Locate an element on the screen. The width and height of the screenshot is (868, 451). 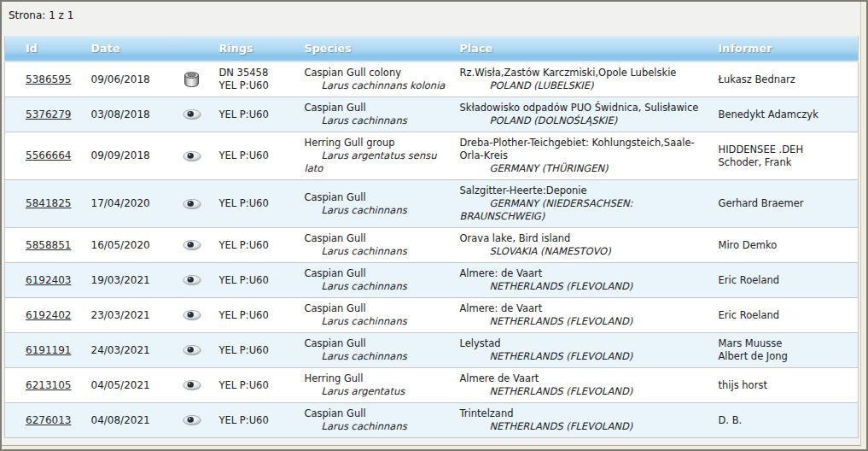
record-id-link: 5376279 is located at coordinates (48, 114).